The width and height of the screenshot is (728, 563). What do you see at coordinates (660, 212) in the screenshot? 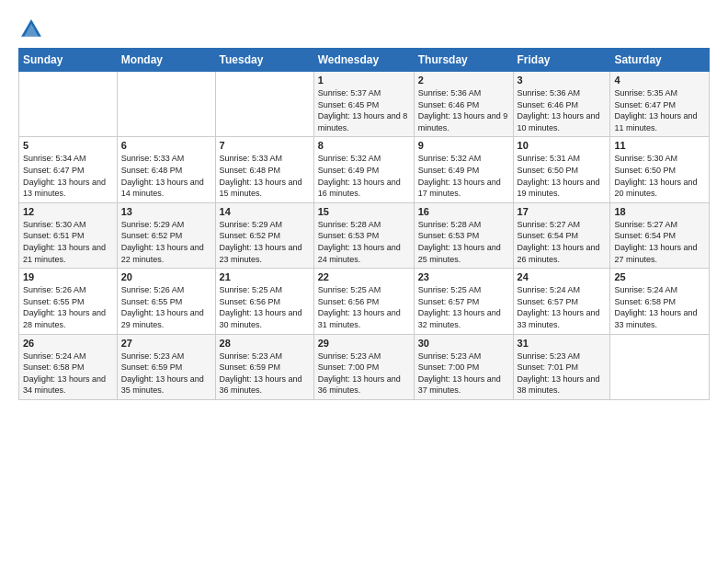
I see `day-number: 18` at bounding box center [660, 212].